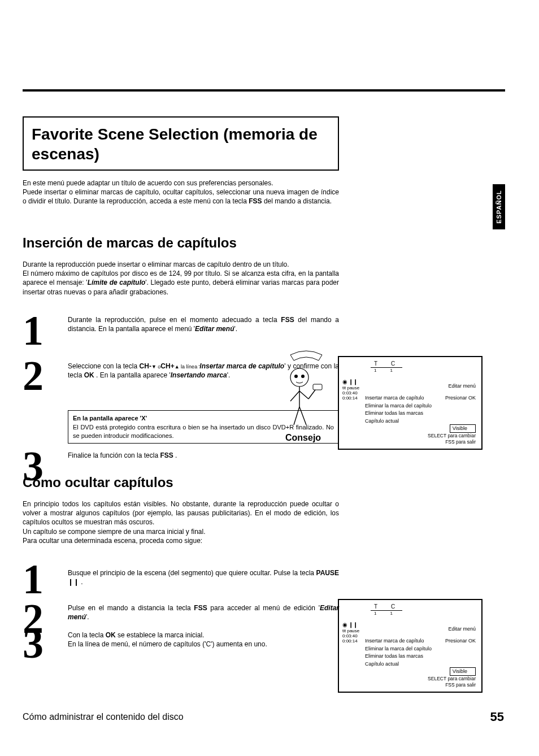  What do you see at coordinates (33, 644) in the screenshot?
I see `step-number-3b: 3` at bounding box center [33, 644].